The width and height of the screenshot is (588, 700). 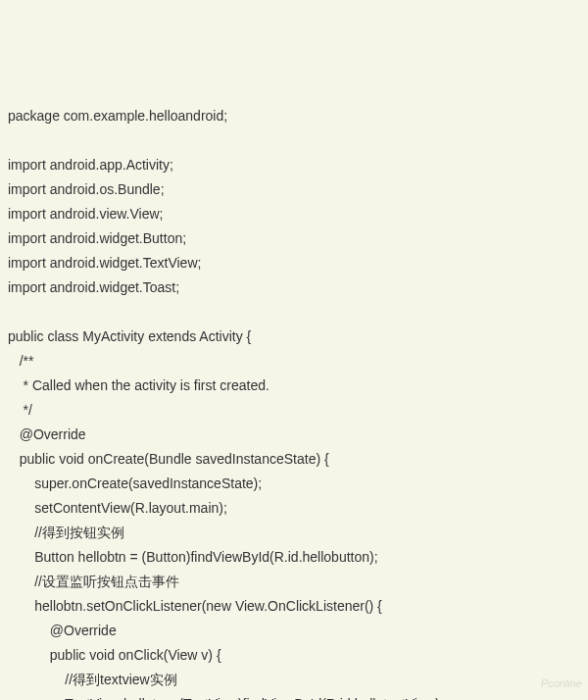 I want to click on code-line: public class MyActivity extends Activity…, so click(x=129, y=336).